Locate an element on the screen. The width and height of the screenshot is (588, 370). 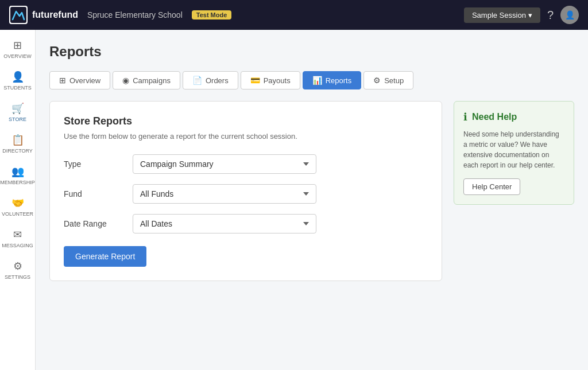
tab-overview-icon: ⊞ is located at coordinates (63, 80).